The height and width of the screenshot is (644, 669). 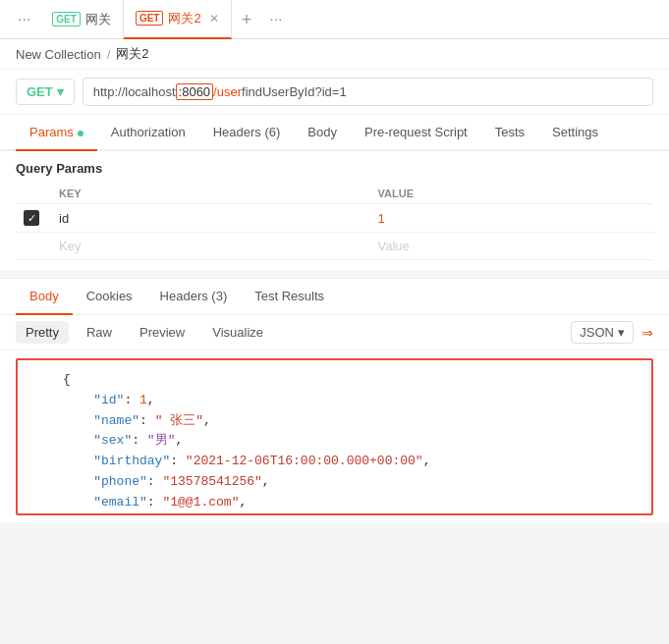 What do you see at coordinates (334, 222) in the screenshot?
I see `params-table: KEY VALUE ✓ id 1` at bounding box center [334, 222].